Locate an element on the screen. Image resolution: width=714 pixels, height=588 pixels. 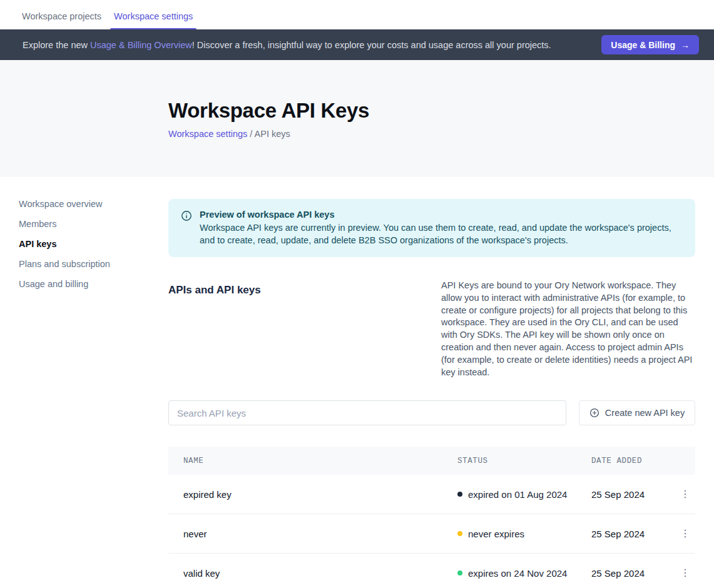
create-api-key-button: Create new API key is located at coordinates (637, 413).